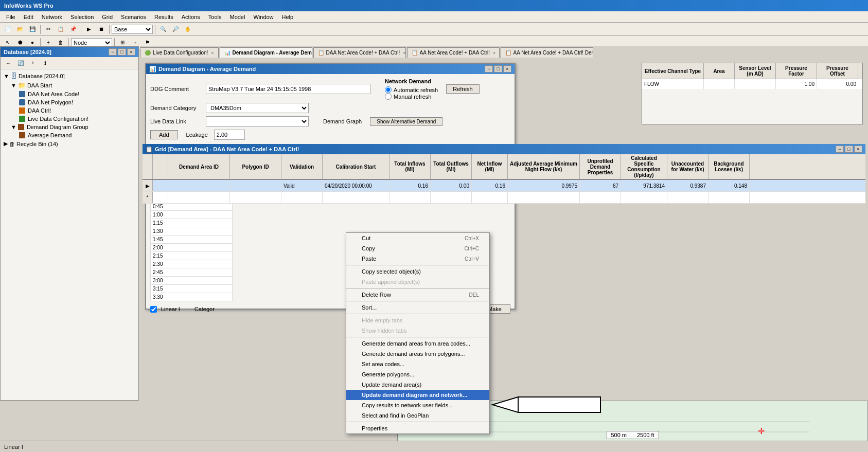 This screenshot has width=868, height=452. I want to click on show-alt-demand-btn: Show Alternative Demand, so click(406, 121).